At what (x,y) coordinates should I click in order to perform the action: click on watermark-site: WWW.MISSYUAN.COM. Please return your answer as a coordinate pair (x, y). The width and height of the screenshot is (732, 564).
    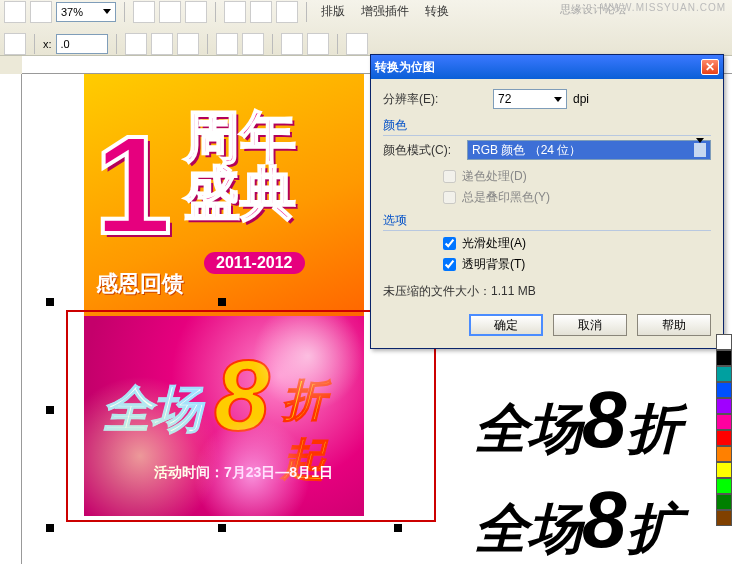
    Looking at the image, I should click on (664, 8).